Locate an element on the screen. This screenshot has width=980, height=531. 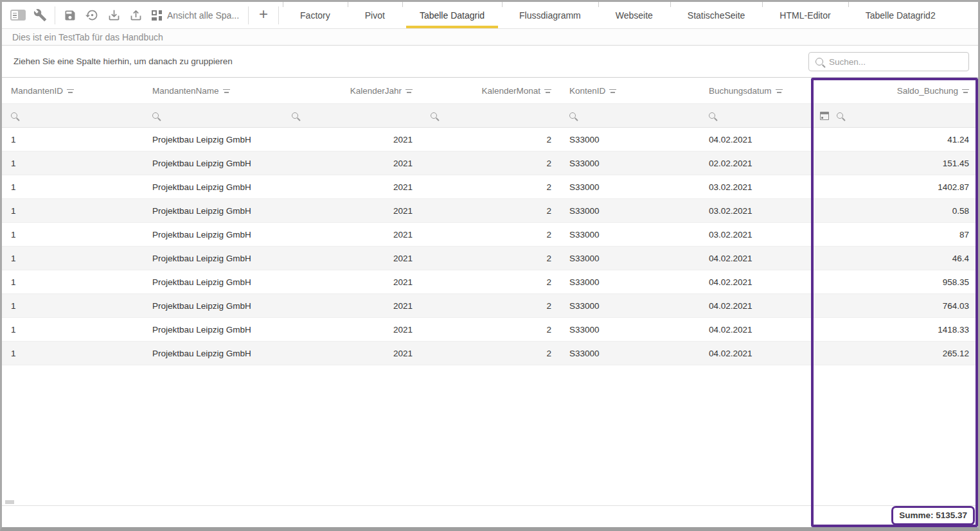
filter-cell-kalenderjahr is located at coordinates (352, 116).